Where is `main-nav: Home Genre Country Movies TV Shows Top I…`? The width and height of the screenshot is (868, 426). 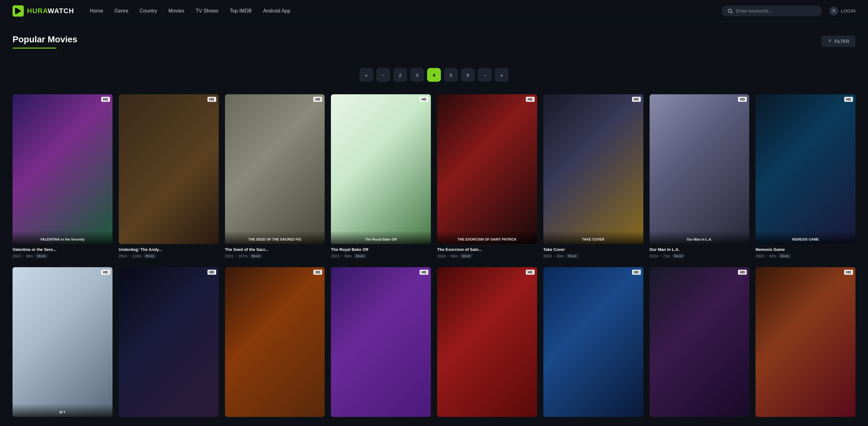
main-nav: Home Genre Country Movies TV Shows Top I… is located at coordinates (406, 11).